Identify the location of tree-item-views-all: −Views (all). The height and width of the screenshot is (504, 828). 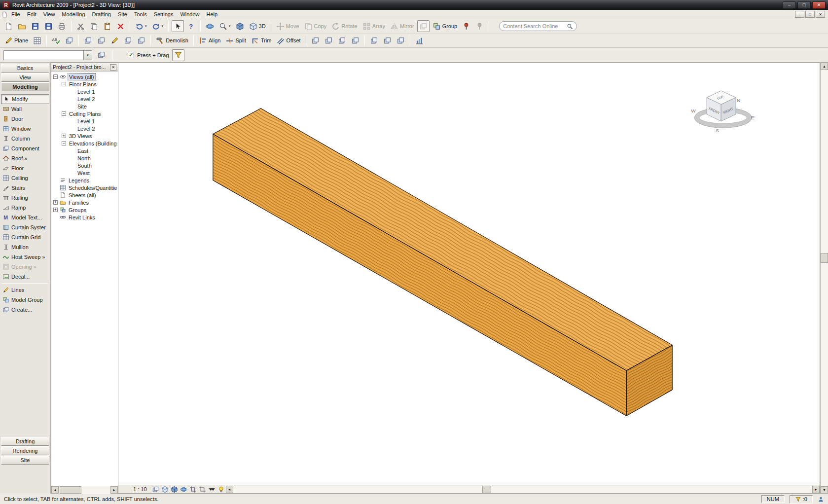
(85, 77).